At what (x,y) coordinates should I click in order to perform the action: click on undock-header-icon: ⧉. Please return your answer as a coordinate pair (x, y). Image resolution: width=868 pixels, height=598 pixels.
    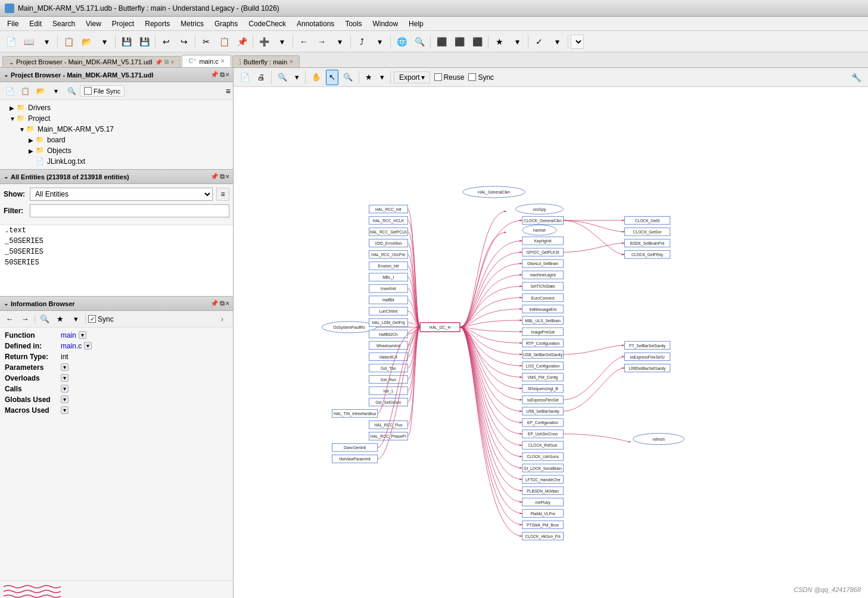
    Looking at the image, I should click on (222, 75).